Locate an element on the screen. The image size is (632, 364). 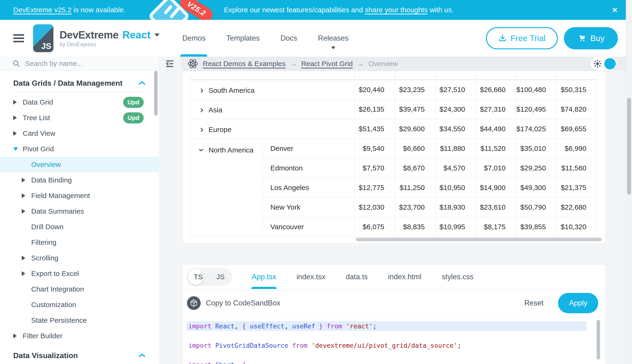
theme-toggle-knob is located at coordinates (610, 64).